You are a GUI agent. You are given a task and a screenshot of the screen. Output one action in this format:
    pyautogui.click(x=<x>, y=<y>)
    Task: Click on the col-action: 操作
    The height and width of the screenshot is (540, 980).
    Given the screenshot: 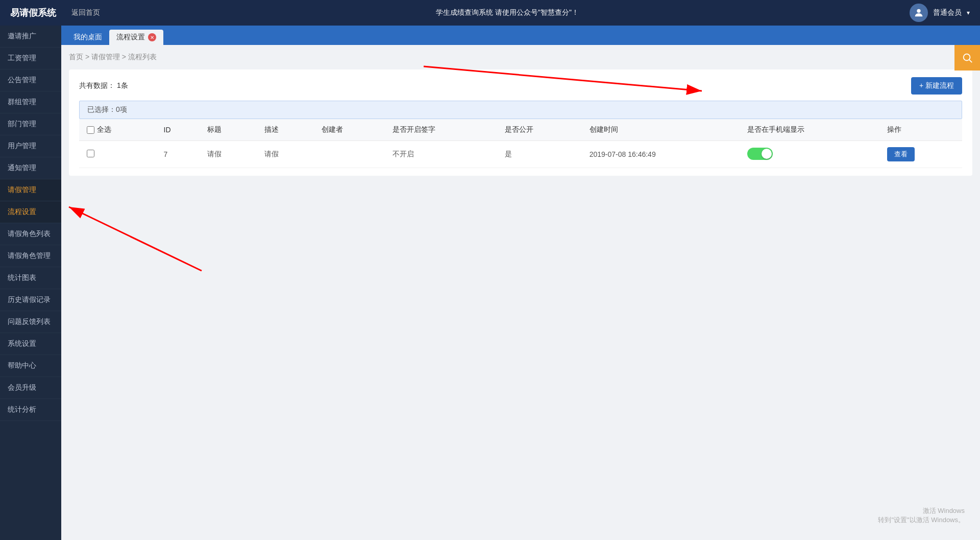 What is the action you would take?
    pyautogui.click(x=921, y=130)
    